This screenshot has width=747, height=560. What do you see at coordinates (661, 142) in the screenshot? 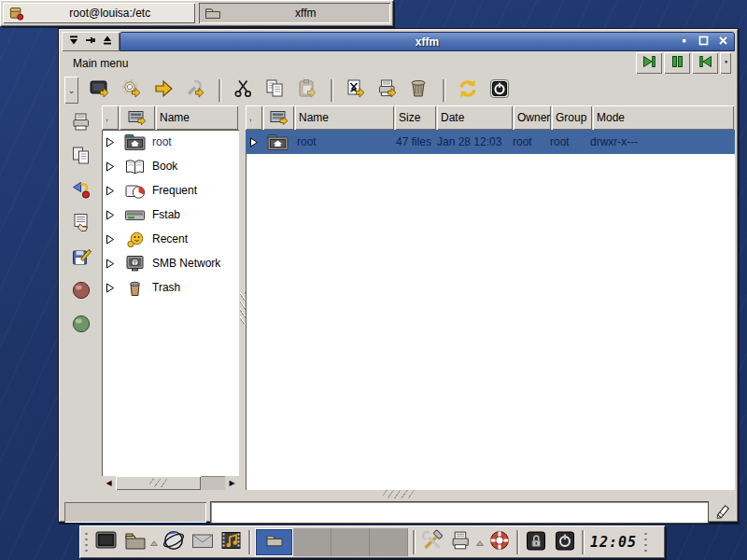
I see `file-cell-mode: drwxr-x---` at bounding box center [661, 142].